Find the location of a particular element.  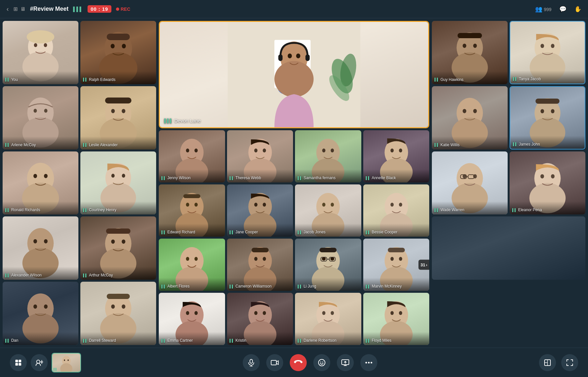

self-preview-thumbnail: ▌▌ is located at coordinates (66, 363).